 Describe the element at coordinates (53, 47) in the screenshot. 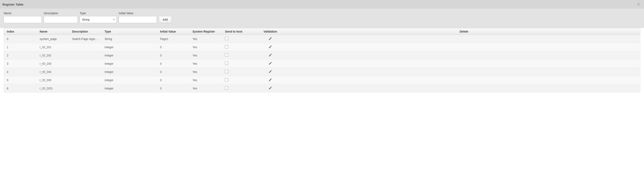

I see `cell-name: r_IO_DI1` at that location.